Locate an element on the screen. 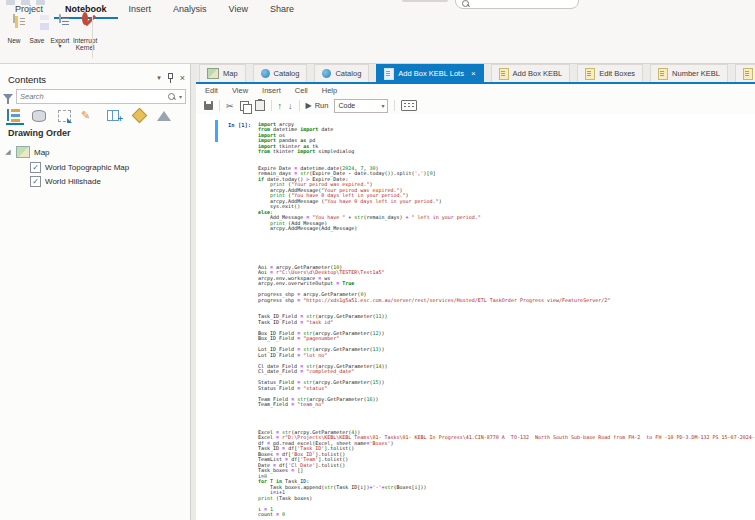 Image resolution: width=755 pixels, height=520 pixels. paste-cell-icon is located at coordinates (260, 106).